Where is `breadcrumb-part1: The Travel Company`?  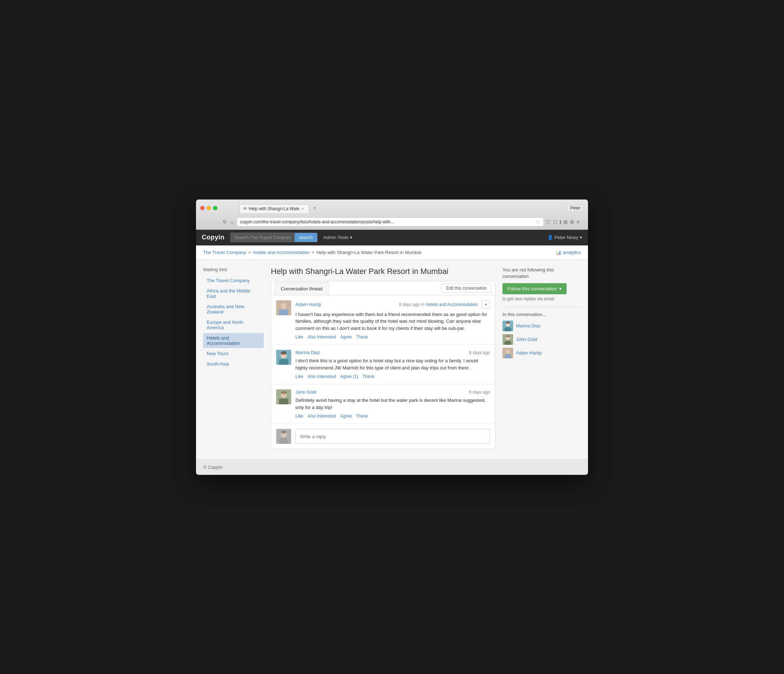
breadcrumb-part1: The Travel Company is located at coordinates (225, 252).